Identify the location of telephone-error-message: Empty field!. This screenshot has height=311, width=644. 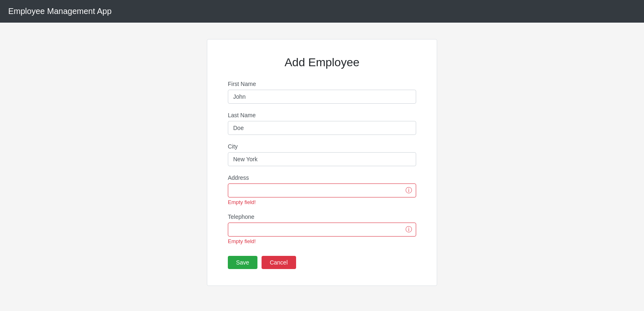
(322, 241).